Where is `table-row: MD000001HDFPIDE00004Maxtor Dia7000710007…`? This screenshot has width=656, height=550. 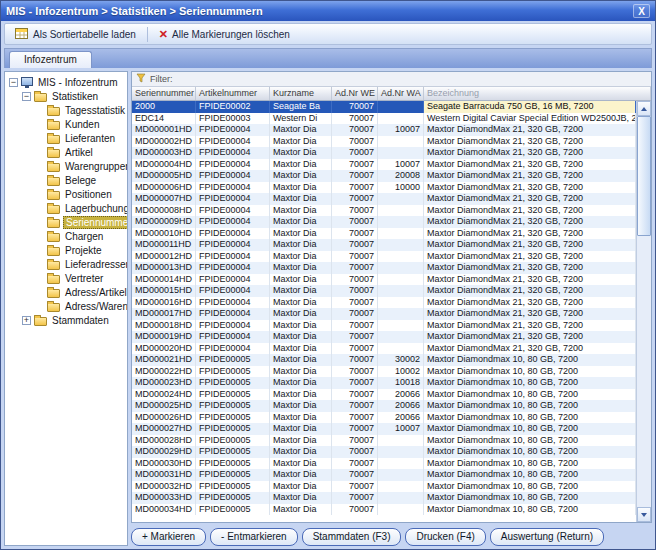 table-row: MD000001HDFPIDE00004Maxtor Dia7000710007… is located at coordinates (384, 130).